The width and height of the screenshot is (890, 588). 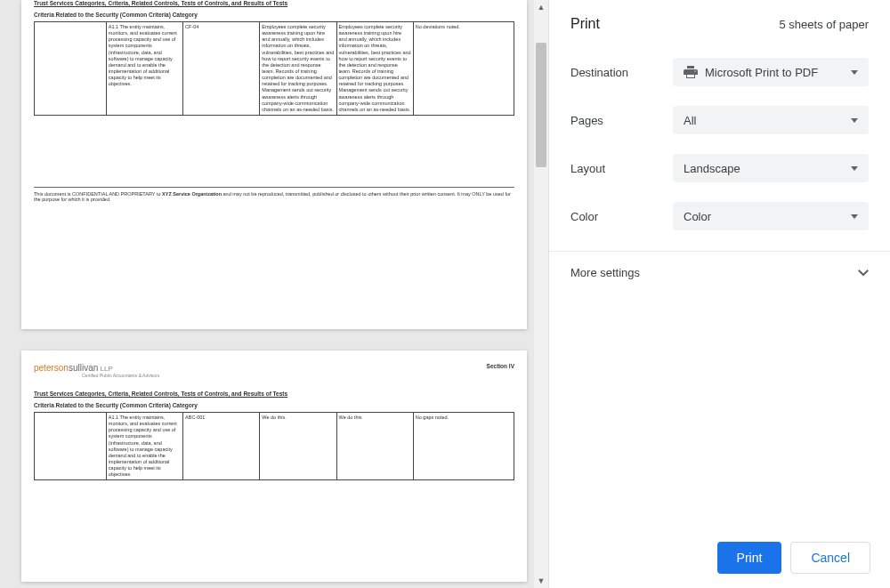 What do you see at coordinates (222, 447) in the screenshot?
I see `table-cell: ABC-001` at bounding box center [222, 447].